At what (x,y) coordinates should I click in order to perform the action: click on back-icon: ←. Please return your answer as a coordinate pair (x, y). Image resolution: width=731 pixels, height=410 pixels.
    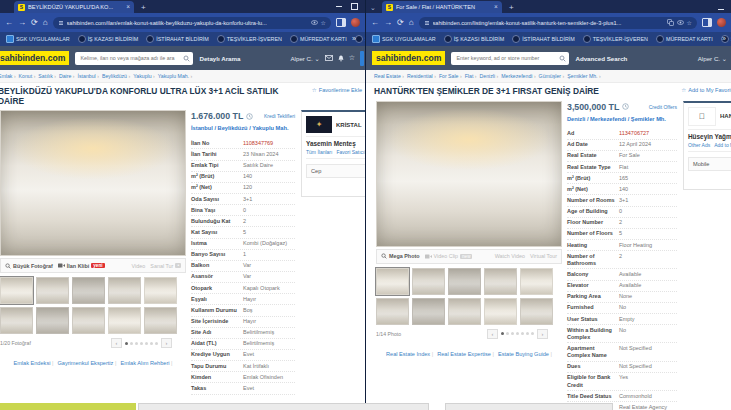
    Looking at the image, I should click on (9, 23).